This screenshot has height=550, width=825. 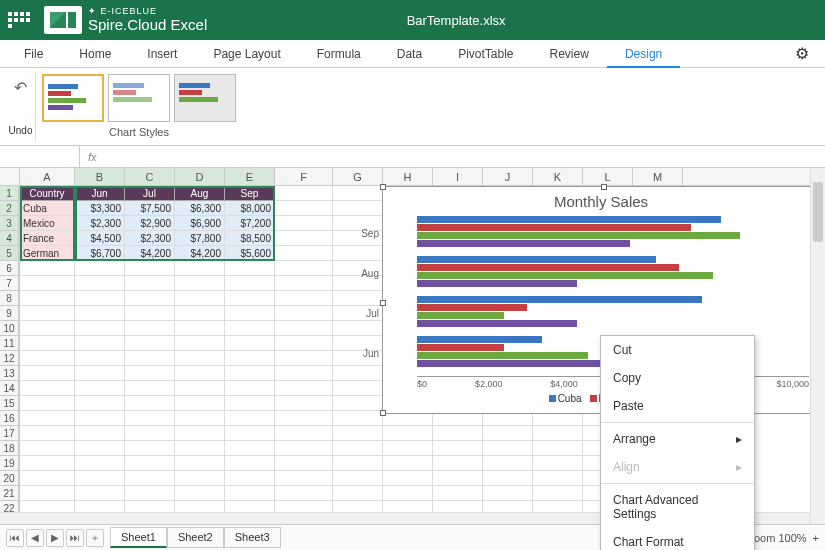 I want to click on column-header: A, so click(x=48, y=176).